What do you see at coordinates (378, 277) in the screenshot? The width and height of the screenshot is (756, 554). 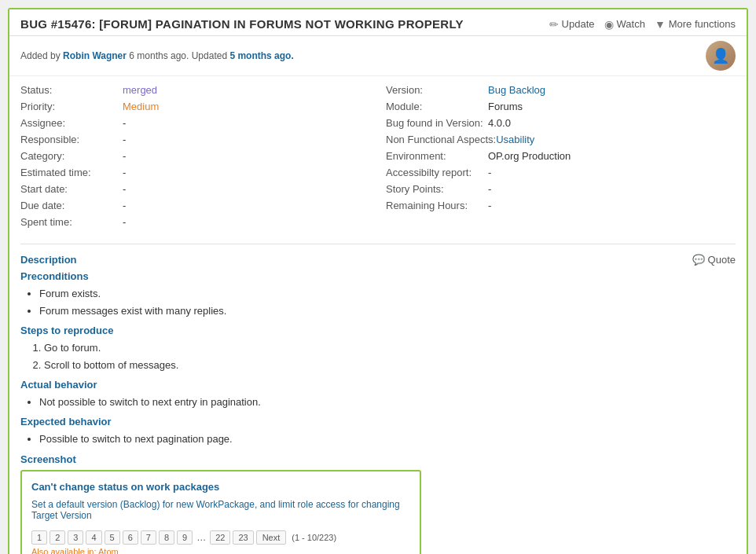 I see `preconditions-heading: Preconditions` at bounding box center [378, 277].